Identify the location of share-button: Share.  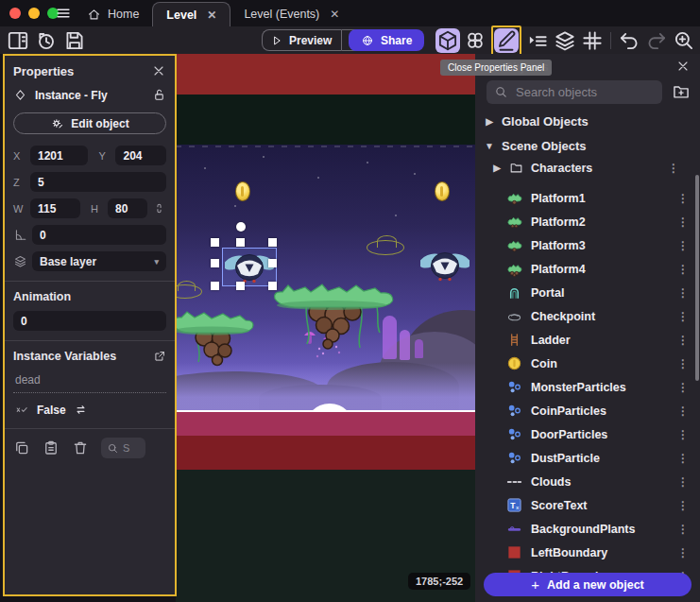
(386, 40).